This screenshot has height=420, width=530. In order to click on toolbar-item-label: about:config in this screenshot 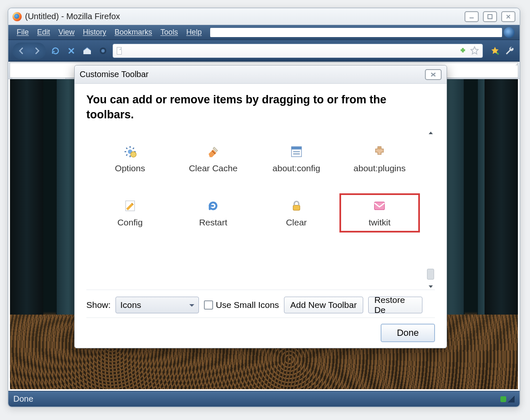, I will do `click(296, 168)`.